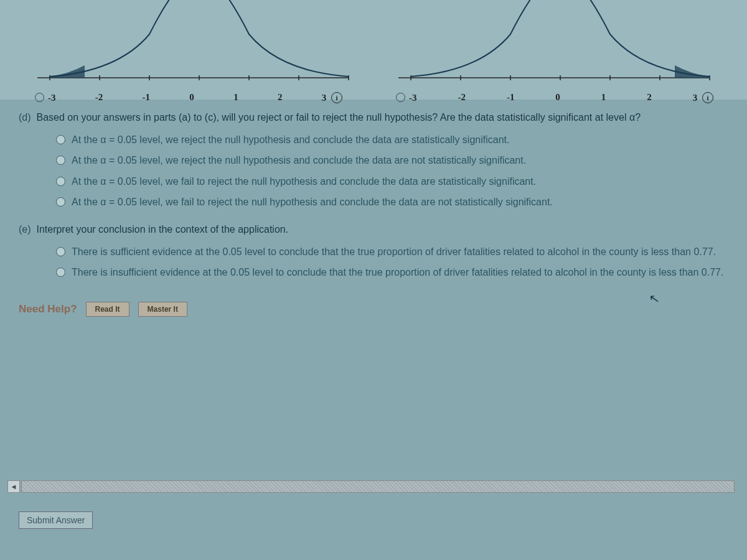  What do you see at coordinates (374, 252) in the screenshot?
I see `option-e-1: There is sufficient evidence at the 0.05…` at bounding box center [374, 252].